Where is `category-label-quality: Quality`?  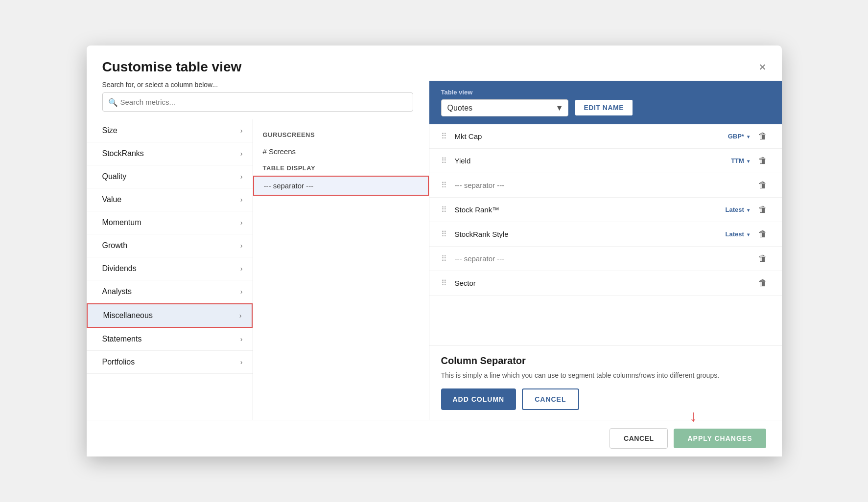
category-label-quality: Quality is located at coordinates (115, 177).